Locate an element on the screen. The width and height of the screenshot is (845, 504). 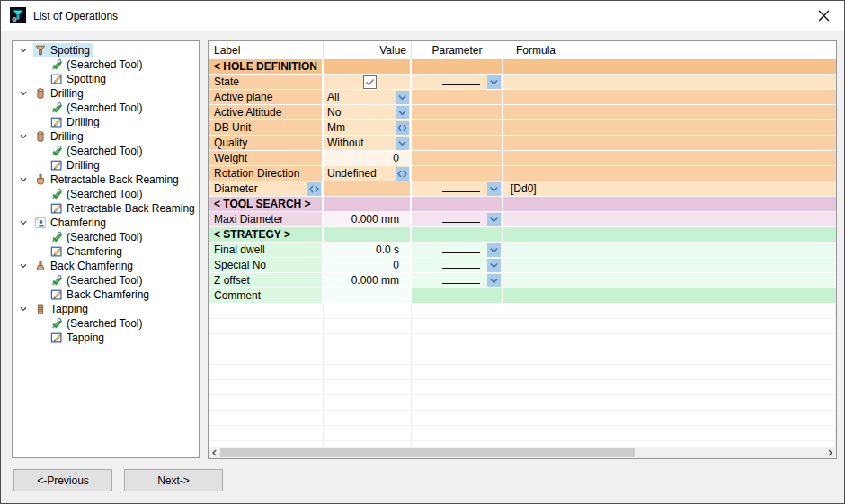
chevron-left-icon is located at coordinates (214, 453).